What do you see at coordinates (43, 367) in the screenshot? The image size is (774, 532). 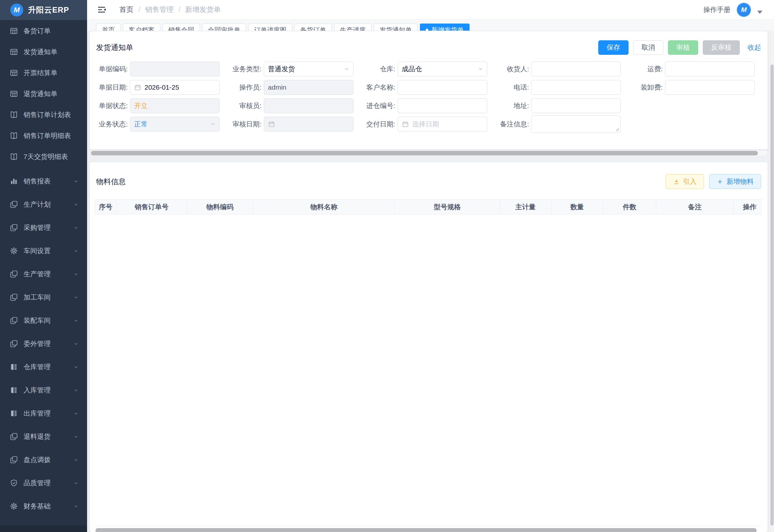 I see `sidebar-item-warehouse-management: 仓库管理` at bounding box center [43, 367].